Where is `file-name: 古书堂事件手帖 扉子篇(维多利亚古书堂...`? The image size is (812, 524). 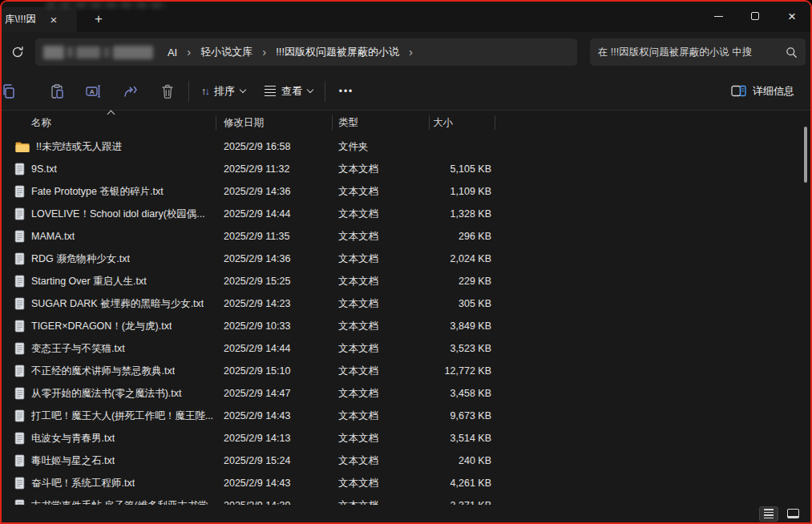 file-name: 古书堂事件手帖 扉子篇(维多利亚古书堂... is located at coordinates (123, 502).